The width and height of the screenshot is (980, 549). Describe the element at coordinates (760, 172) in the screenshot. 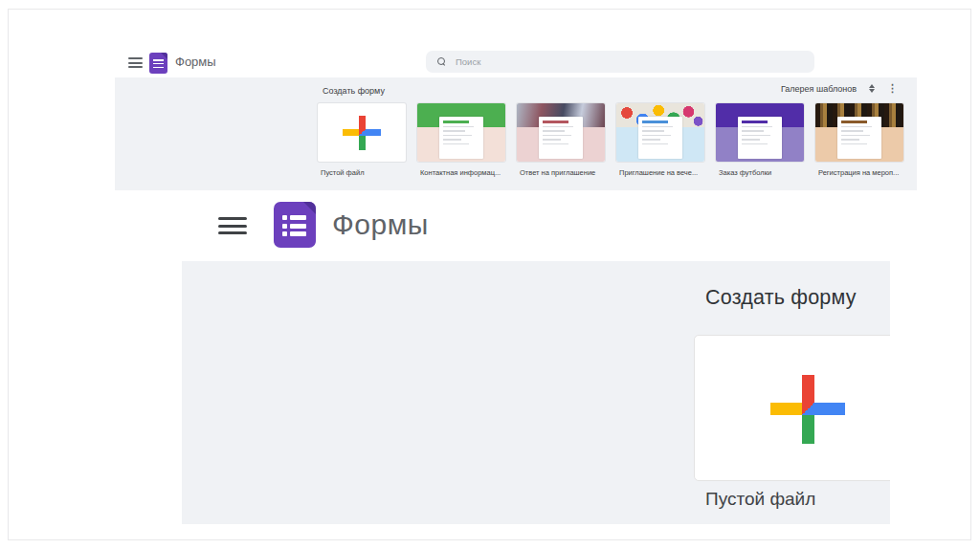

I see `template-card-label: Заказ футболки` at that location.